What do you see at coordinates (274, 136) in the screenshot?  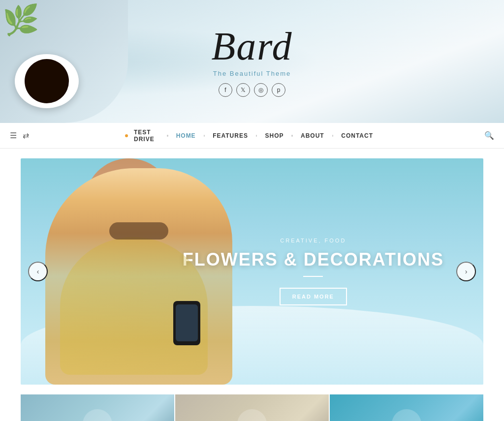 I see `nav-item-shop: SHOP` at bounding box center [274, 136].